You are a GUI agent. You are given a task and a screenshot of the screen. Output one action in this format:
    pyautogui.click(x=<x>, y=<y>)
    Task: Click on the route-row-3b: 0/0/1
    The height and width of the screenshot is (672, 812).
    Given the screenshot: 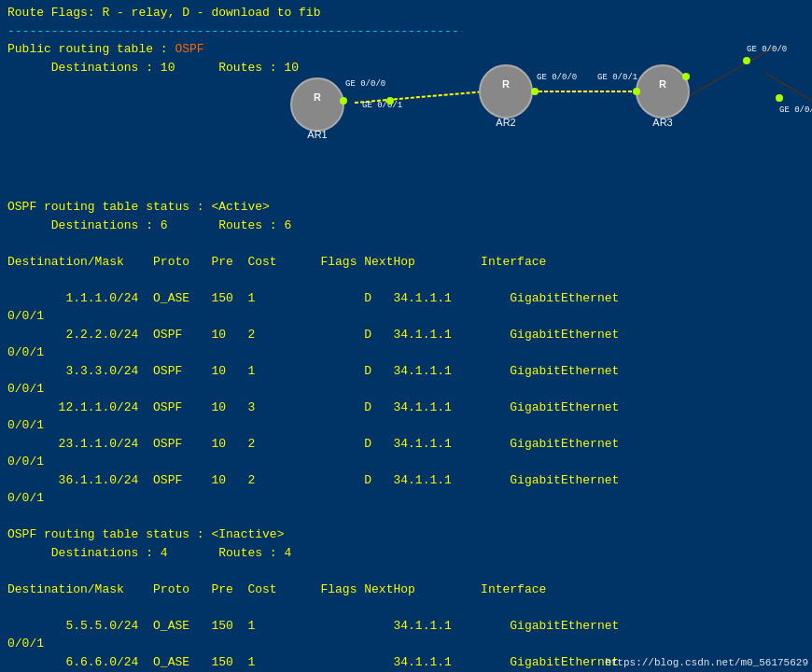 What is the action you would take?
    pyautogui.click(x=406, y=389)
    